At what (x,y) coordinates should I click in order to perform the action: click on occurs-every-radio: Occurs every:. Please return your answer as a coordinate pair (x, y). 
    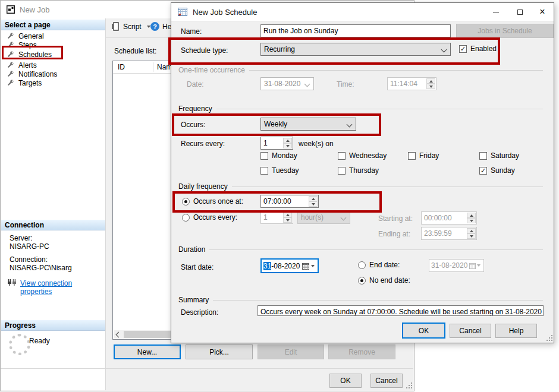
    Looking at the image, I should click on (209, 217).